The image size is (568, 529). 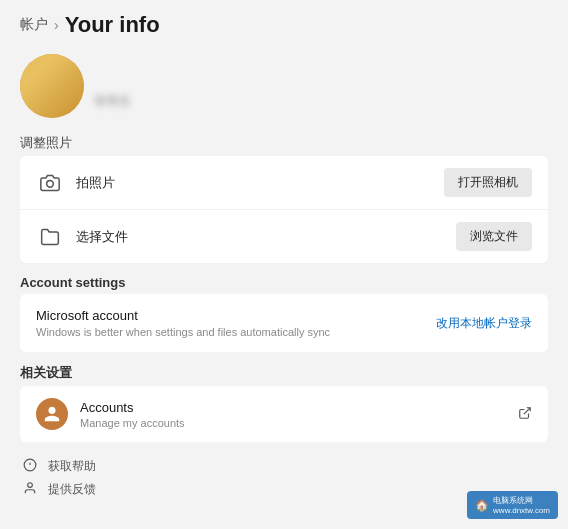 I want to click on feedback-icon, so click(x=30, y=490).